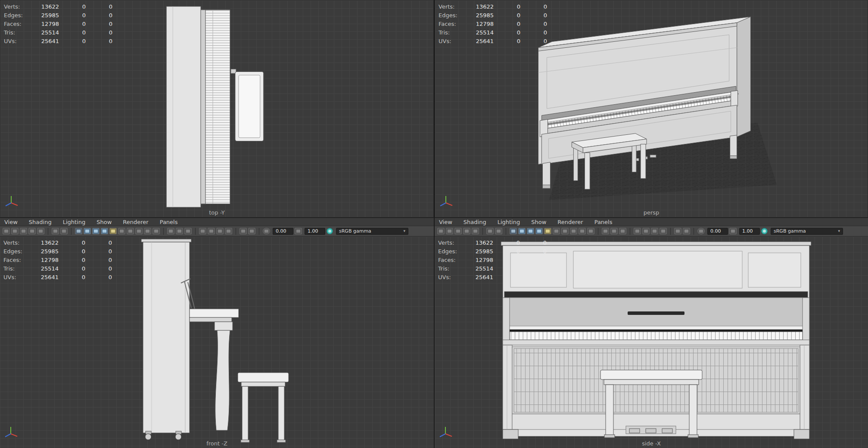 This screenshot has width=868, height=448. Describe the element at coordinates (263, 408) in the screenshot. I see `bench-side-profile` at that location.